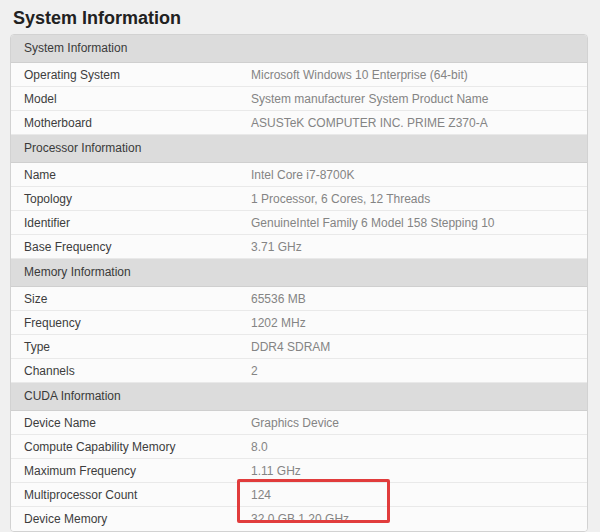  What do you see at coordinates (299, 471) in the screenshot?
I see `table-row: Maximum Frequency 1.11 GHz` at bounding box center [299, 471].